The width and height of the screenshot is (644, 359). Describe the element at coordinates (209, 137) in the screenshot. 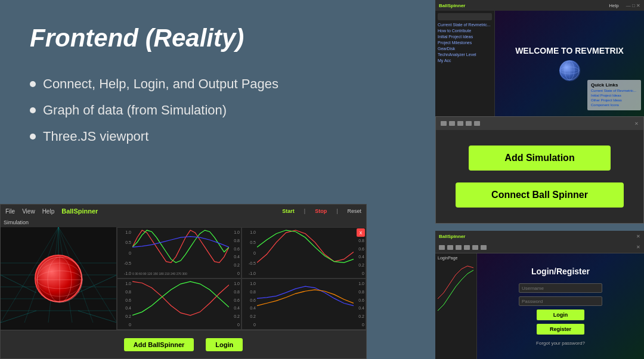

I see `bullet-item-3: Three.JS viewport` at that location.